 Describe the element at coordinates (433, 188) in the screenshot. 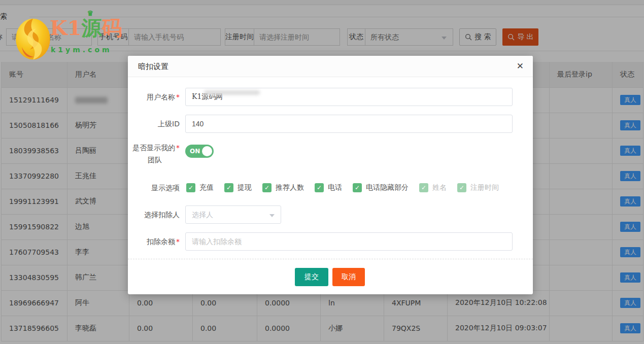

I see `display-option: ✓姓名` at that location.